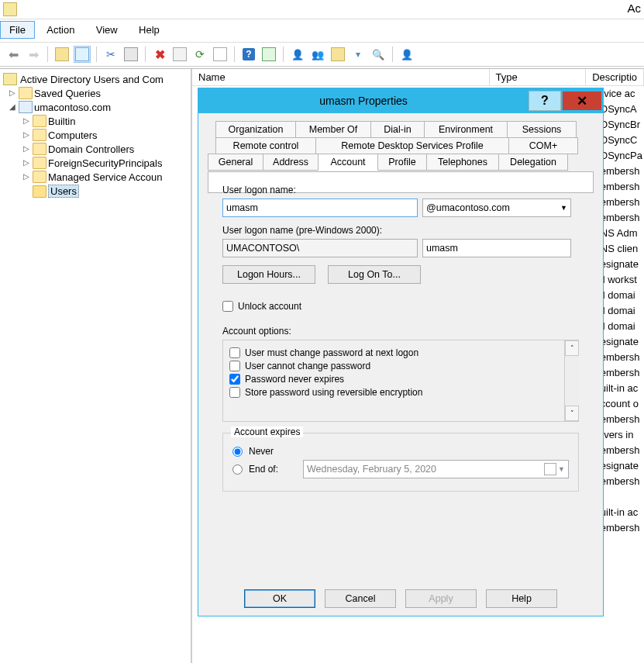 The image size is (644, 663). What do you see at coordinates (97, 93) in the screenshot?
I see `tree-saved-queries: ▷ Saved Queries` at bounding box center [97, 93].